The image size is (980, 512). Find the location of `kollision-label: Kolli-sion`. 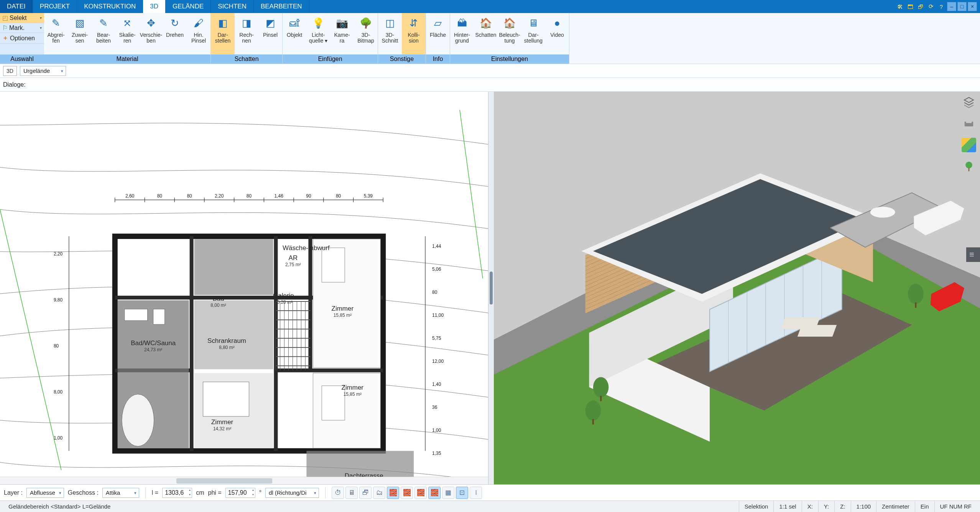

kollision-label: Kolli-sion is located at coordinates (413, 38).